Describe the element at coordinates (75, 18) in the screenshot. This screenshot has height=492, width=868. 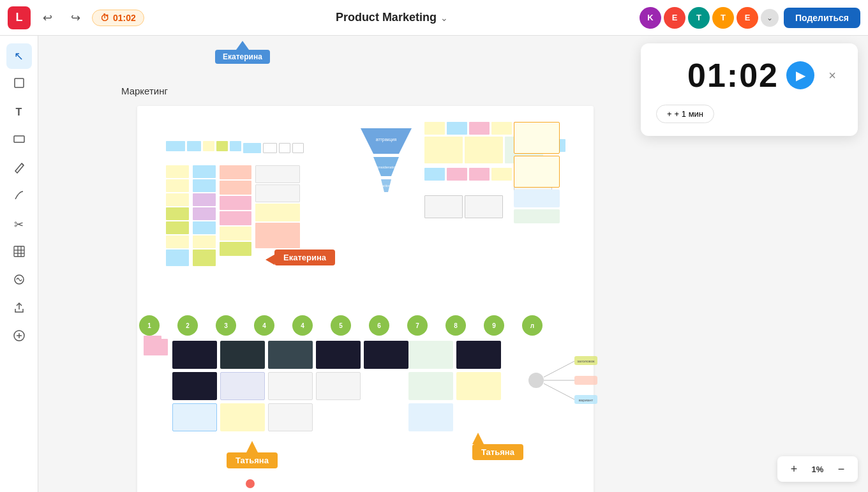
I see `redo-button: ↪` at that location.